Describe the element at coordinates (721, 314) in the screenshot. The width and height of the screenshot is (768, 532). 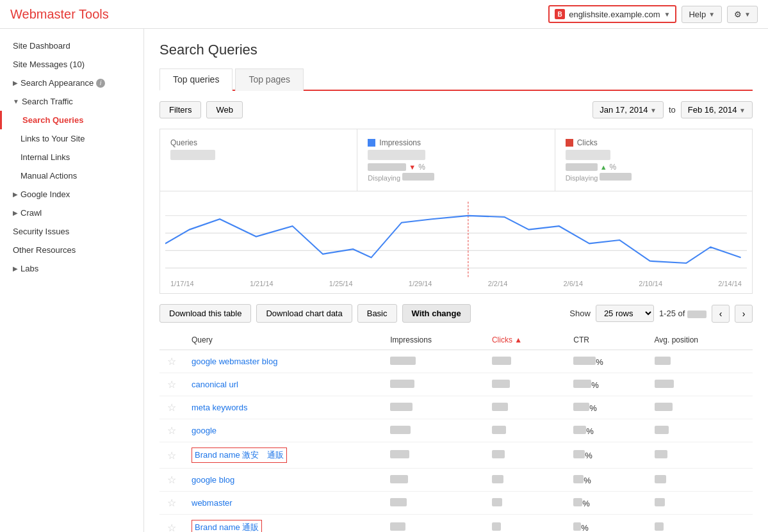
I see `prev-page-button: ‹` at that location.